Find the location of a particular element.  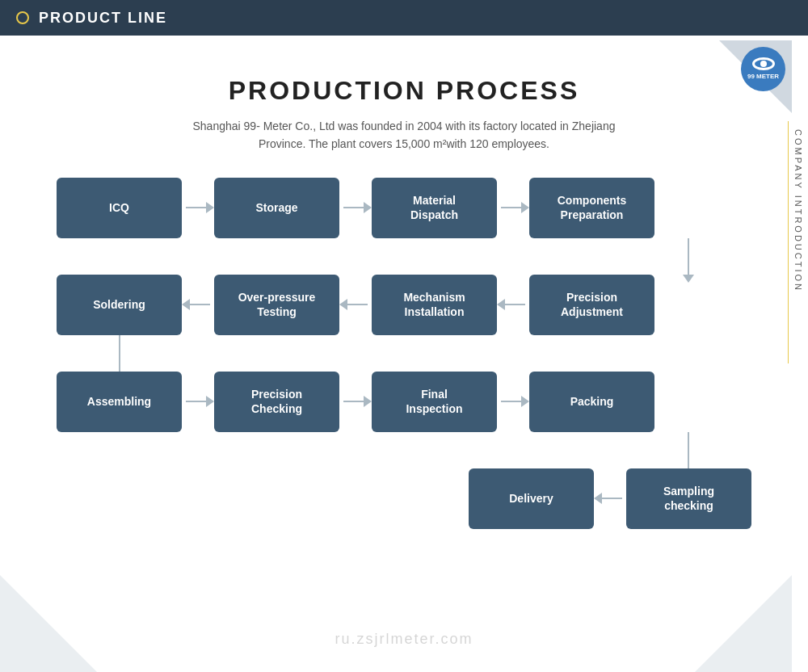

flow-row-2: Soldering Over-pressureTesting Mechanism… is located at coordinates (404, 305).